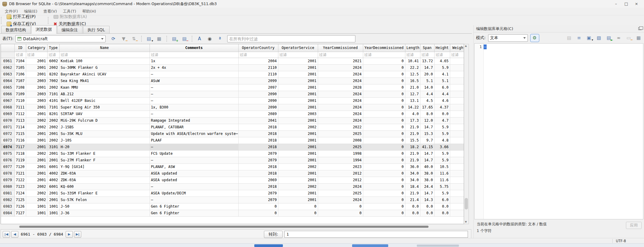  What do you see at coordinates (53, 160) in the screenshot?
I see `cell-Type: 2001` at bounding box center [53, 160].